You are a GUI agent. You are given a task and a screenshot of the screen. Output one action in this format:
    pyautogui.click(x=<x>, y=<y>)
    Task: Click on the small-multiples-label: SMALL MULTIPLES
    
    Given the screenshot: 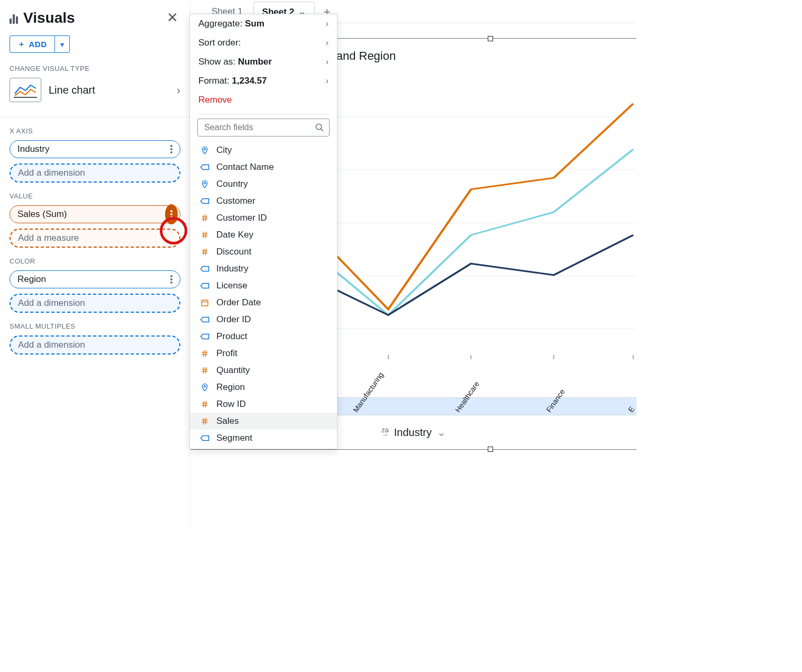 What is the action you would take?
    pyautogui.click(x=95, y=326)
    